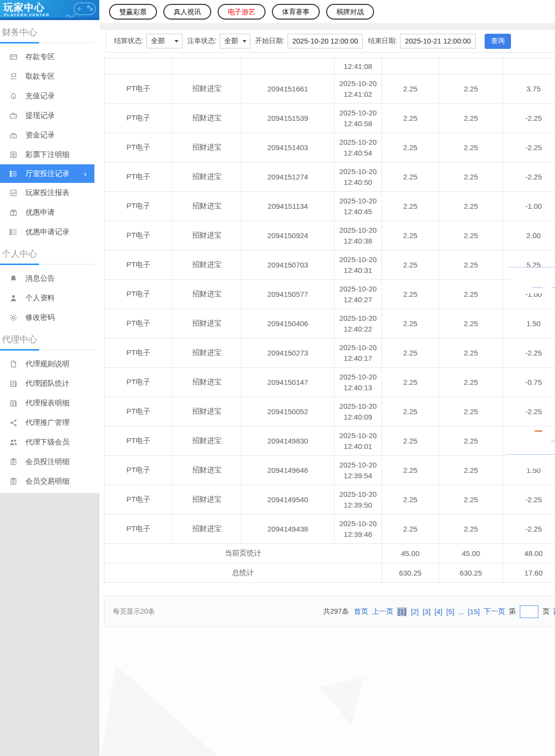 The image size is (555, 756). I want to click on purse-icon, so click(14, 135).